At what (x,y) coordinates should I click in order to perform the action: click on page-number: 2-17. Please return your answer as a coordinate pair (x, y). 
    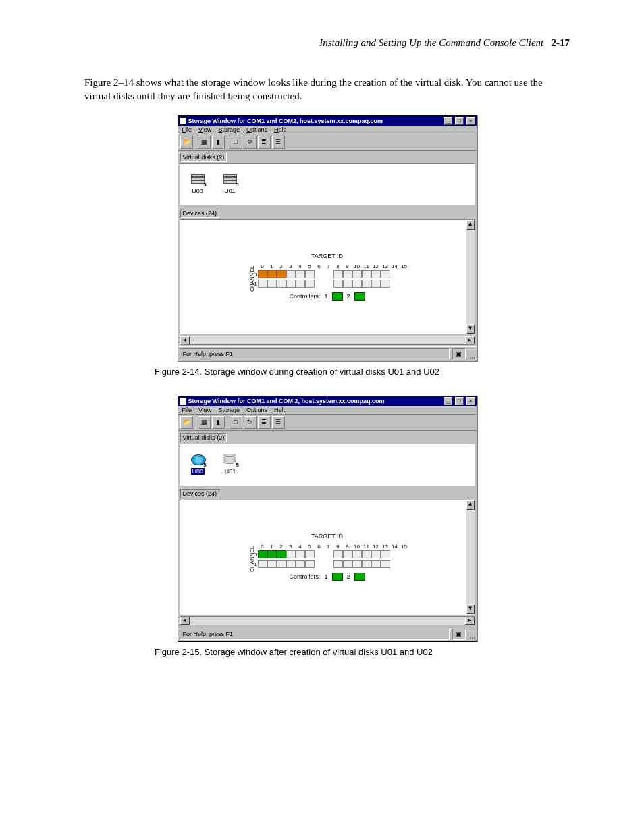
    Looking at the image, I should click on (561, 43).